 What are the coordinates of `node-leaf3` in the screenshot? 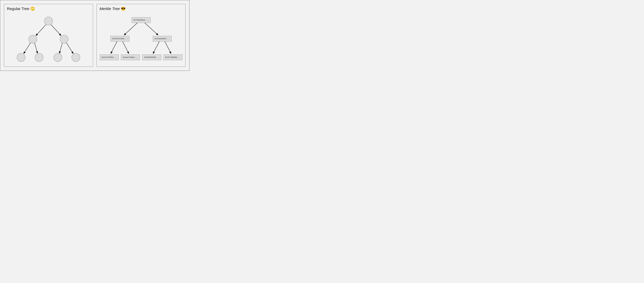 It's located at (58, 57).